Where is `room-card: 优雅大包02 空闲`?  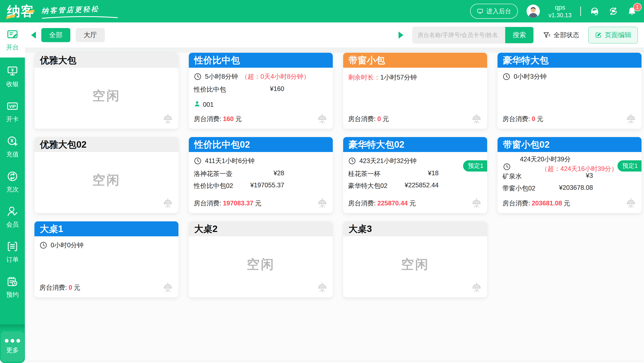
room-card: 优雅大包02 空闲 is located at coordinates (106, 175).